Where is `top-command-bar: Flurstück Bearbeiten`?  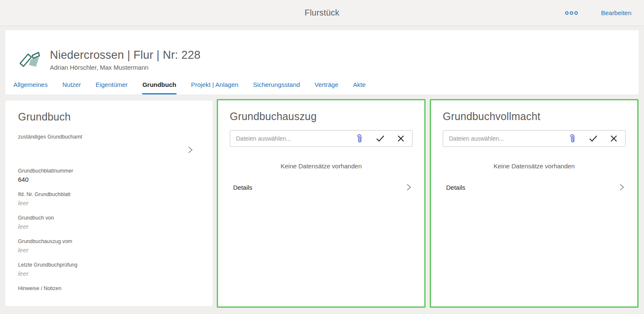
top-command-bar: Flurstück Bearbeiten is located at coordinates (322, 13).